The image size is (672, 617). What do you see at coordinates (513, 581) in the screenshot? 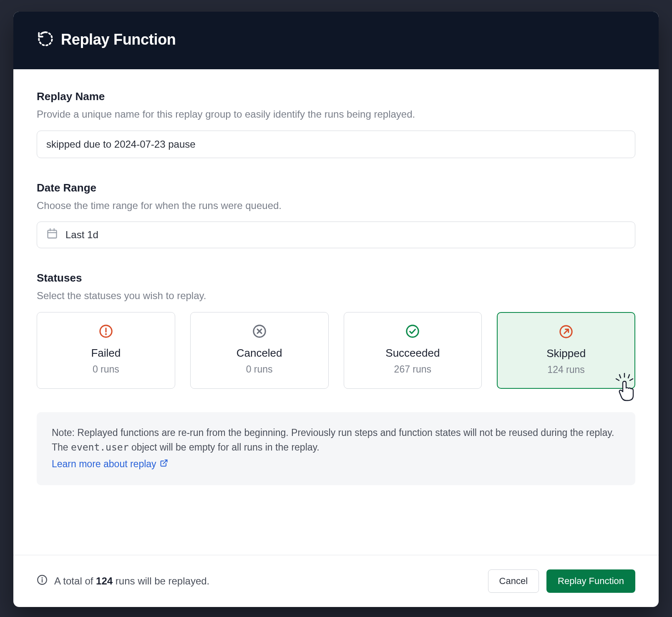
I see `cancel-button: Cancel` at bounding box center [513, 581].